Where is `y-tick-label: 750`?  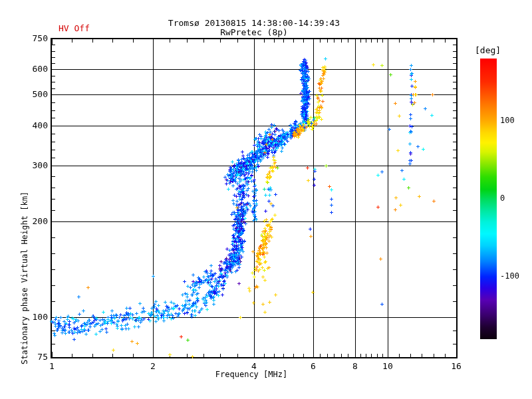
y-tick-label: 750 is located at coordinates (35, 39).